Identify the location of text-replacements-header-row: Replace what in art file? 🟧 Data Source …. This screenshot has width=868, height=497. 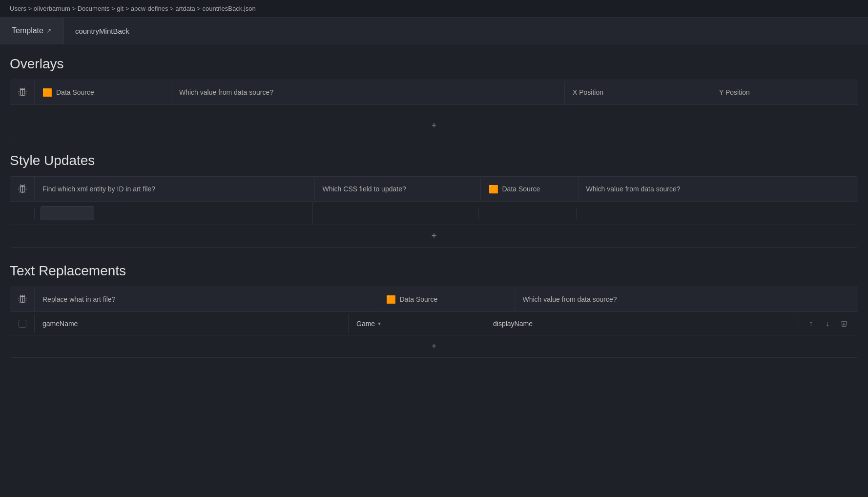
(434, 300).